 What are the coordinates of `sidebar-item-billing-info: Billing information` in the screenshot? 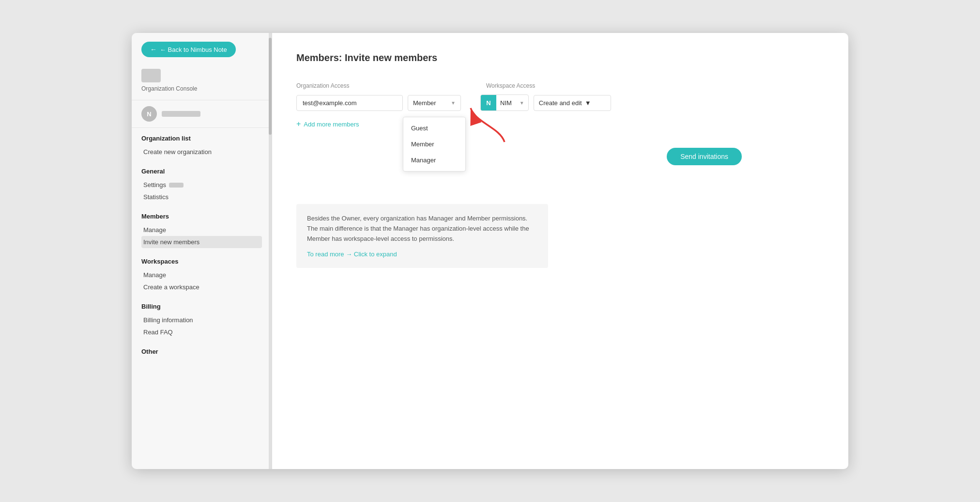 It's located at (201, 320).